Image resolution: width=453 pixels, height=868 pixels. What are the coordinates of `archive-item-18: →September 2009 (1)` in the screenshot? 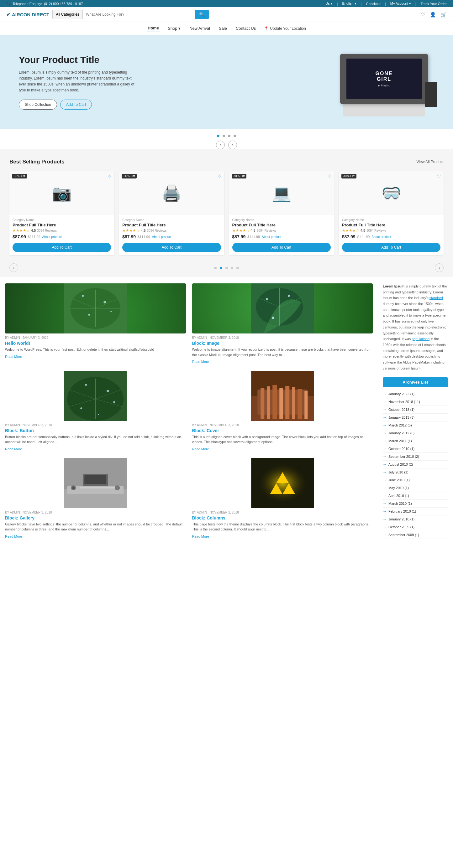 It's located at (416, 535).